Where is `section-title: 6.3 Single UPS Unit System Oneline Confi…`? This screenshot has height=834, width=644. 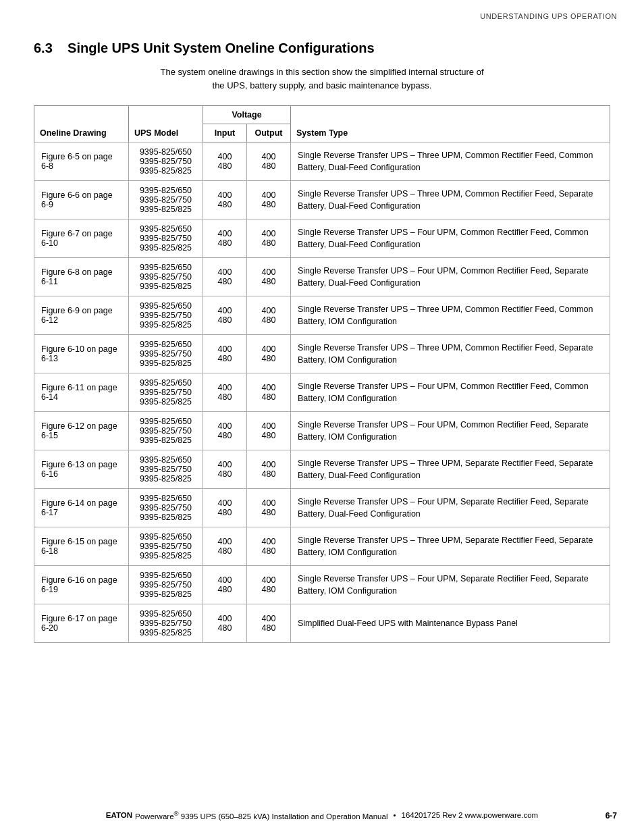
section-title: 6.3 Single UPS Unit System Oneline Confi… is located at coordinates (322, 49).